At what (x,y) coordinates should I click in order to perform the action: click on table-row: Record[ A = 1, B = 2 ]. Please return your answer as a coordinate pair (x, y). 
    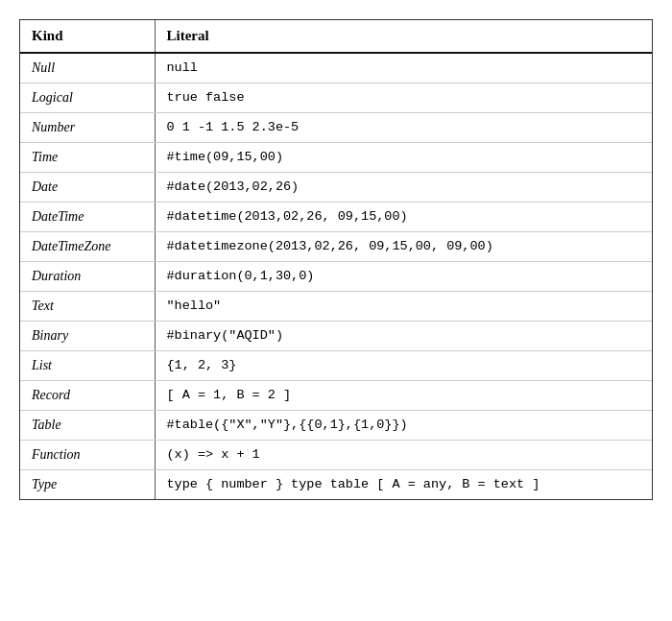
    Looking at the image, I should click on (336, 395).